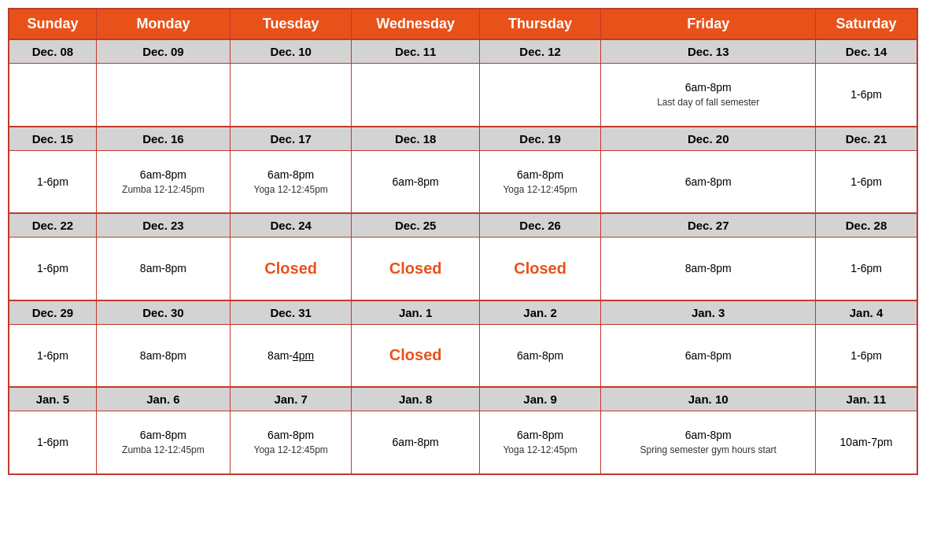  What do you see at coordinates (540, 225) in the screenshot?
I see `date-cell: Dec. 26` at bounding box center [540, 225].